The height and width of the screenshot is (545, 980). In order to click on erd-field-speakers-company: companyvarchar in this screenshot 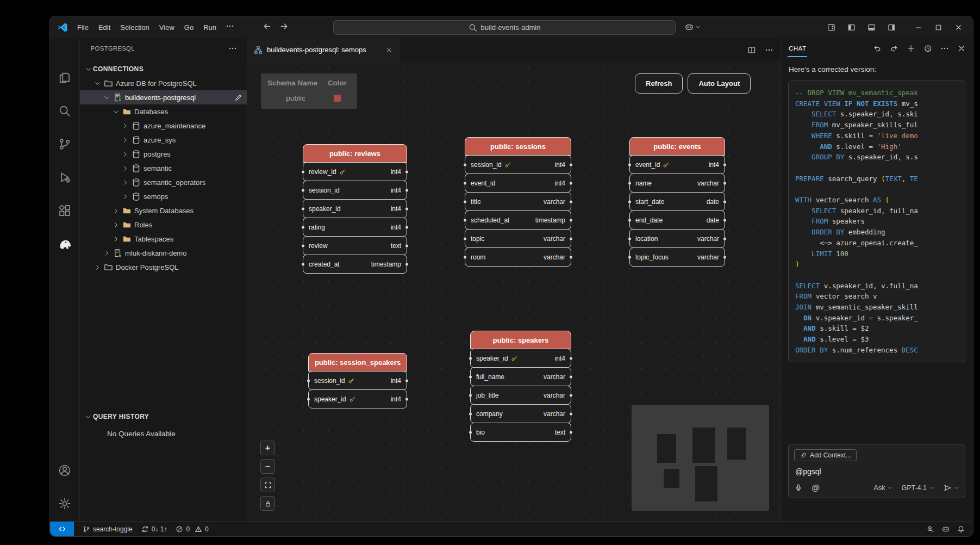, I will do `click(521, 413)`.